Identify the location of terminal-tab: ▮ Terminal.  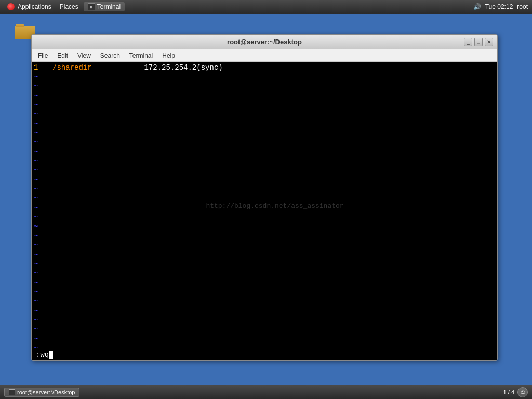
(104, 7).